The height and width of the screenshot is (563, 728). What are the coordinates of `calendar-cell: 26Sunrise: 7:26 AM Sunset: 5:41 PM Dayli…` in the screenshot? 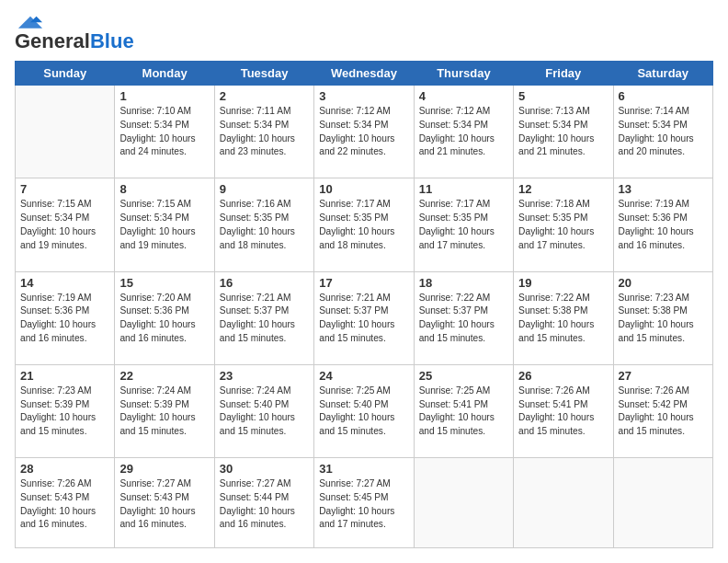 It's located at (563, 410).